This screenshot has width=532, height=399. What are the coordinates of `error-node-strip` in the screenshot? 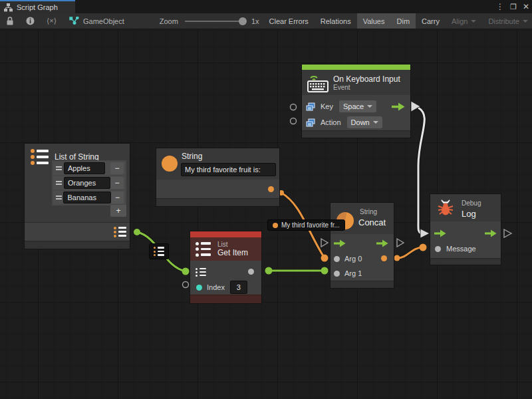 It's located at (226, 234).